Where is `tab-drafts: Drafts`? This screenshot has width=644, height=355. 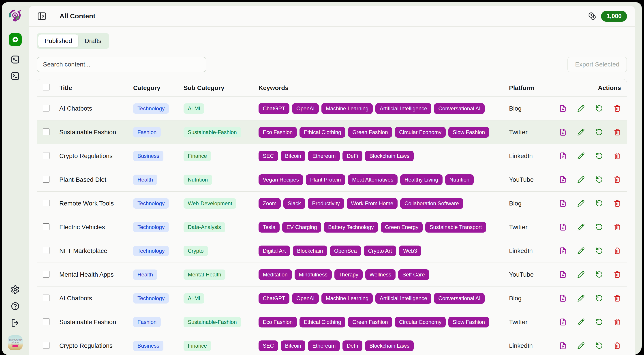
tab-drafts: Drafts is located at coordinates (93, 41).